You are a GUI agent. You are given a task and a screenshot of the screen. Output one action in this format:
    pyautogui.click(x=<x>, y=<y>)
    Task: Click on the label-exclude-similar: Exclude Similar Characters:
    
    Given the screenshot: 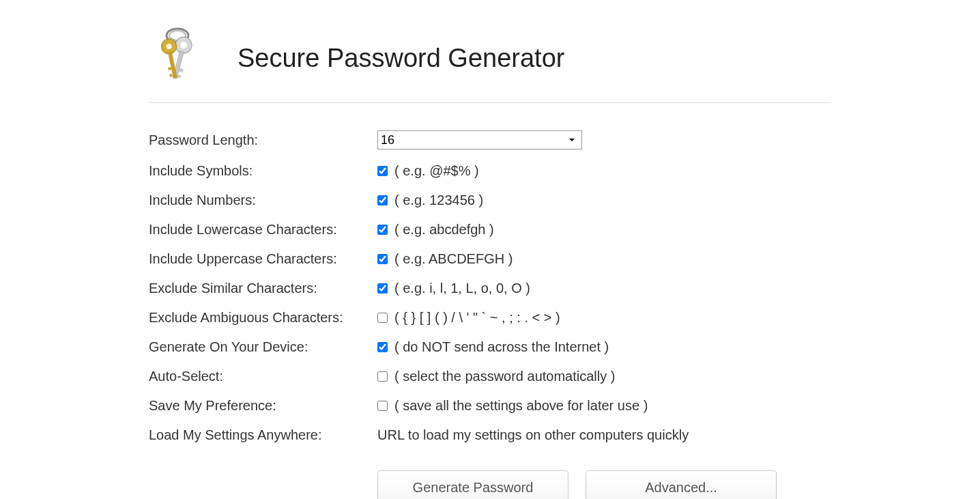 What is the action you would take?
    pyautogui.click(x=263, y=288)
    